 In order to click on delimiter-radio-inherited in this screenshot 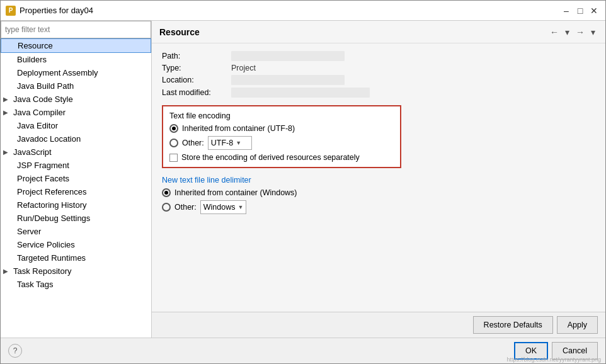, I will do `click(166, 193)`.